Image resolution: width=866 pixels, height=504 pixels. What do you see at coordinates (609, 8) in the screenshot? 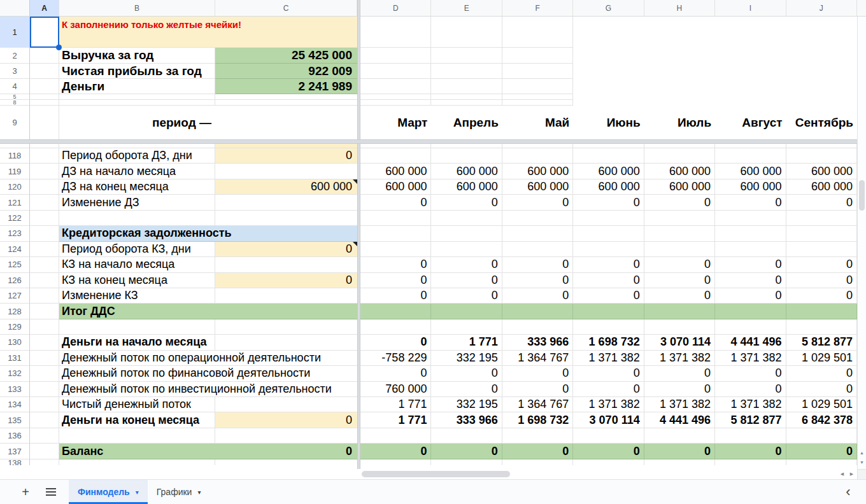
I see `column-header-G: G` at bounding box center [609, 8].